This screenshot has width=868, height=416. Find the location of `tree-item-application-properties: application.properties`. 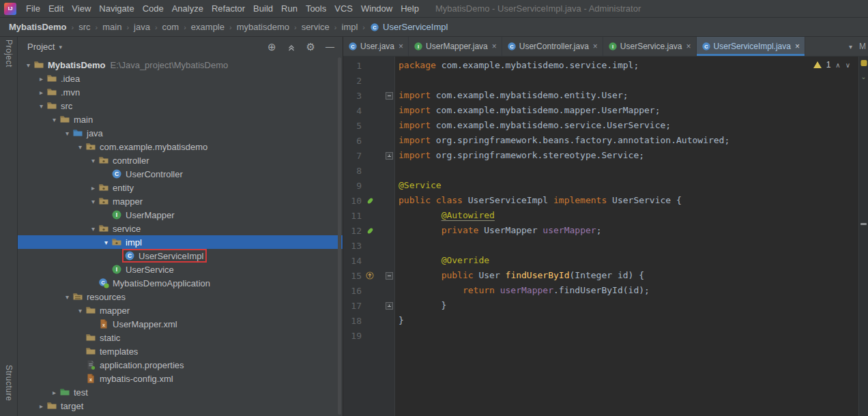

tree-item-application-properties: application.properties is located at coordinates (180, 365).